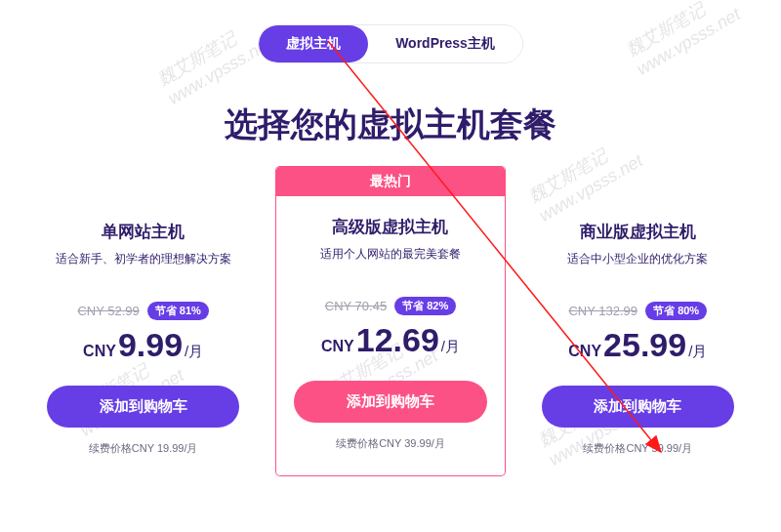 The height and width of the screenshot is (532, 781). What do you see at coordinates (398, 340) in the screenshot?
I see `price-value: 12.69` at bounding box center [398, 340].